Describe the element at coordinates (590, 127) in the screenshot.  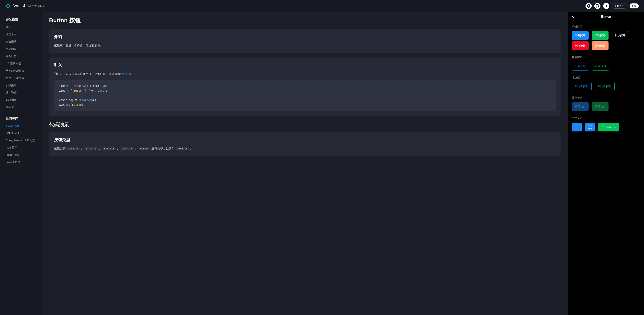
I see `loading-spinner-icon` at that location.